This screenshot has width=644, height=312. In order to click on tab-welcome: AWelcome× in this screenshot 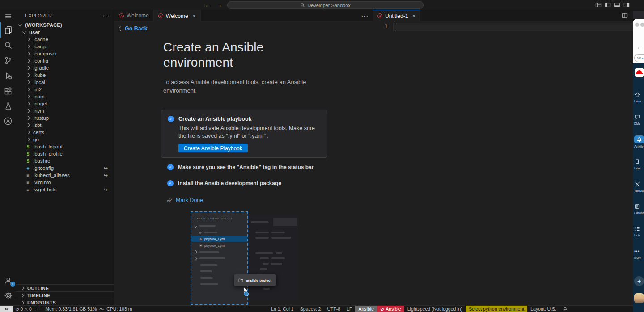, I will do `click(177, 16)`.